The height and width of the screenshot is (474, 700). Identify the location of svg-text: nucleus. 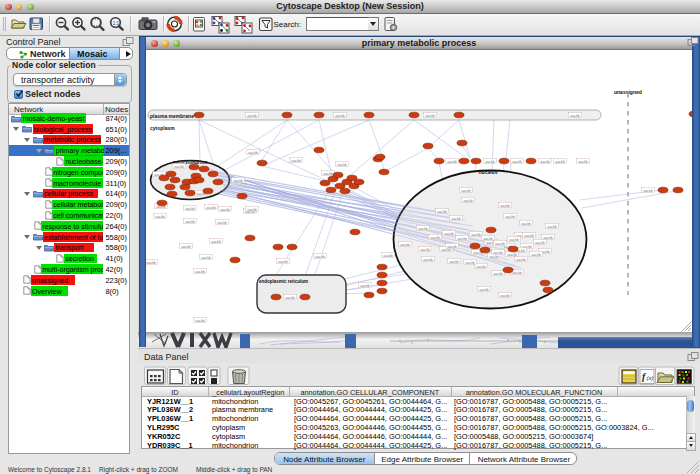
(488, 172).